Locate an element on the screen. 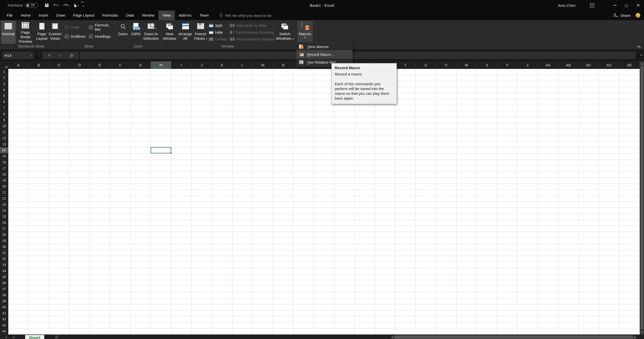 The image size is (644, 339). minimize-button is located at coordinates (615, 5).